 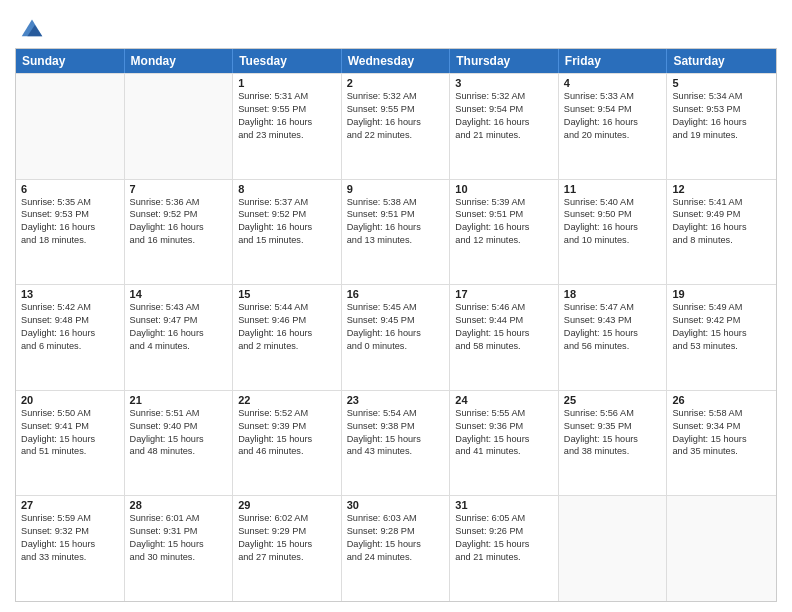 I want to click on calendar-cell: 25Sunrise: 5:56 AMSunset: 9:35 PMDayligh…, so click(x=614, y=444).